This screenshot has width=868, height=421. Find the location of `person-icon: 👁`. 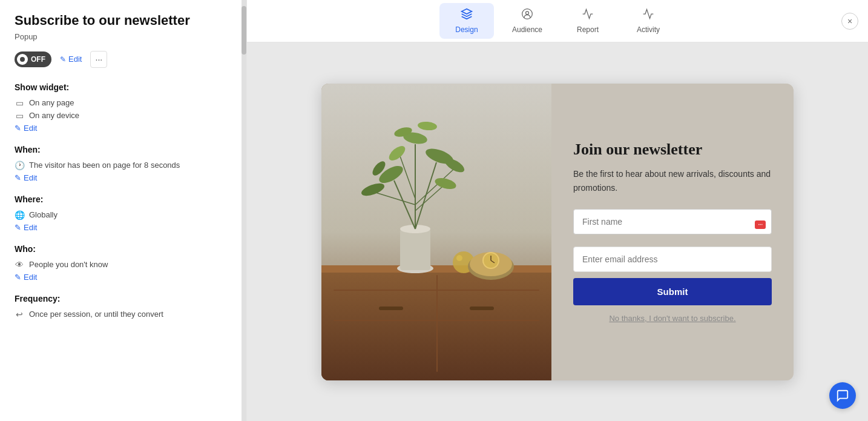

person-icon: 👁 is located at coordinates (19, 265).